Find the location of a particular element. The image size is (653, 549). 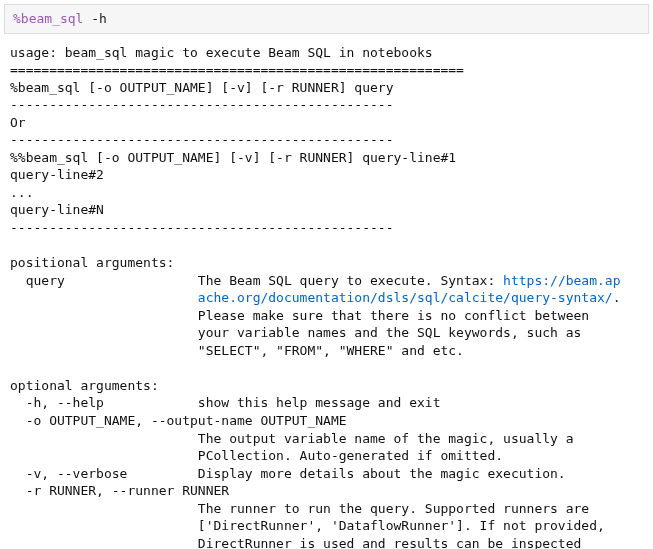

query-arg-line: your variable names and the SQL keywords… is located at coordinates (296, 332).